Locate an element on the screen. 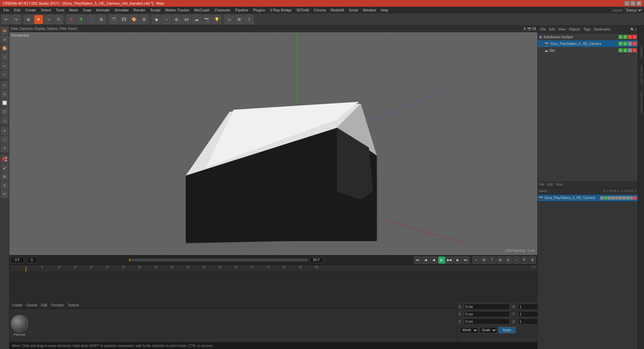 Image resolution: width=644 pixels, height=349 pixels. left-sculpt2-button: 🖌 is located at coordinates (5, 168).